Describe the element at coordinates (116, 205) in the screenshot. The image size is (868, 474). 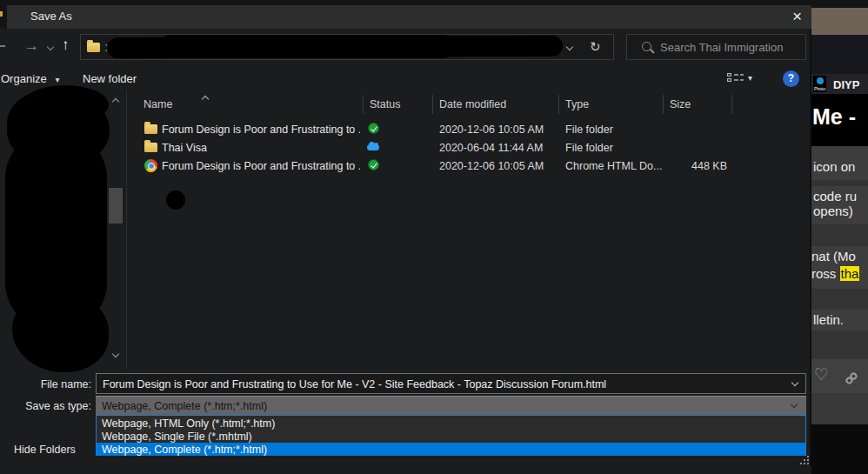
I see `scrollbar-thumb` at that location.